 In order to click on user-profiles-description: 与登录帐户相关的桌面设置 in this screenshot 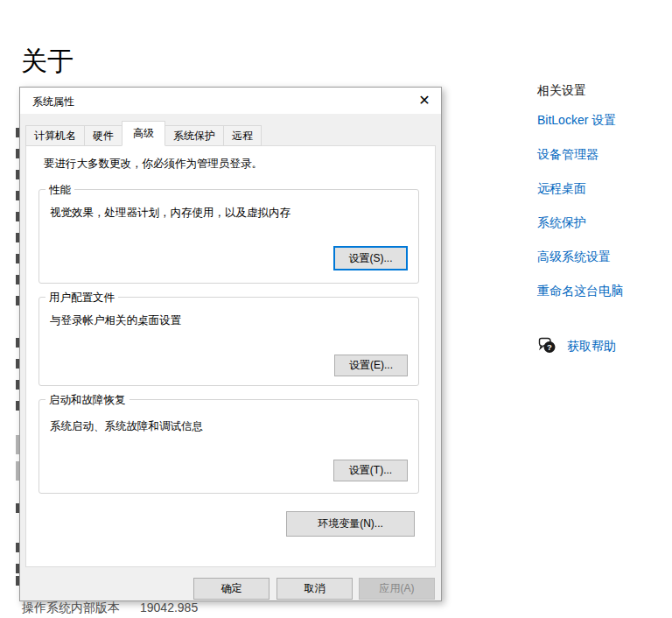, I will do `click(116, 320)`.